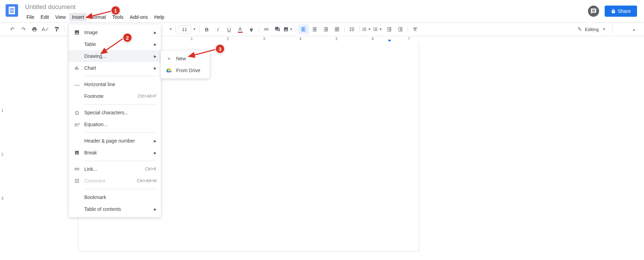 The image size is (644, 260). I want to click on ruler-mark: 6, so click(373, 39).